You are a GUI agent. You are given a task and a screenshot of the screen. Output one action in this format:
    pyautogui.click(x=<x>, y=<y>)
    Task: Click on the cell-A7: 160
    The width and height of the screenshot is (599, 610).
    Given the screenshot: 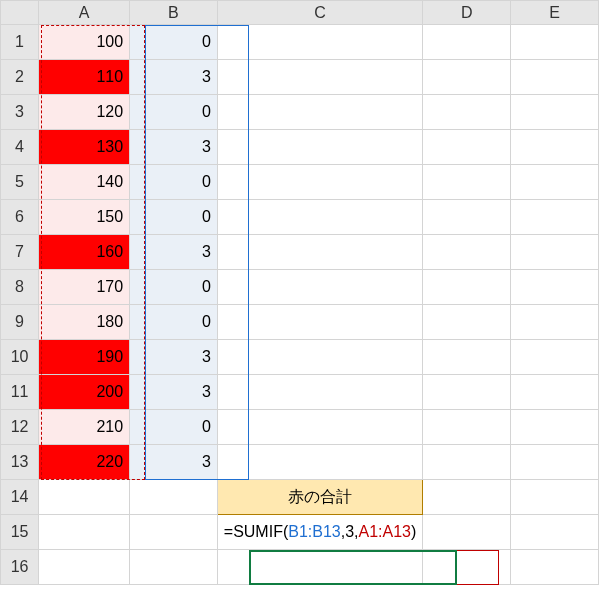 What is the action you would take?
    pyautogui.click(x=84, y=252)
    